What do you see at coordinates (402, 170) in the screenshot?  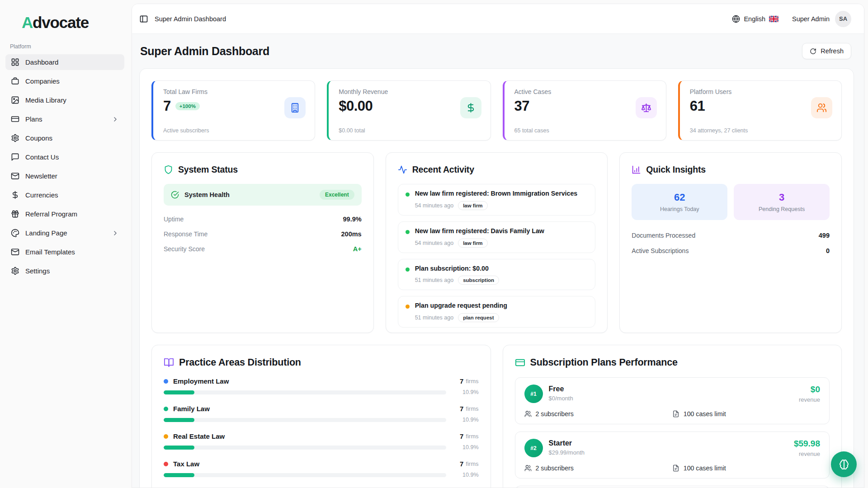 I see `activity-icon` at bounding box center [402, 170].